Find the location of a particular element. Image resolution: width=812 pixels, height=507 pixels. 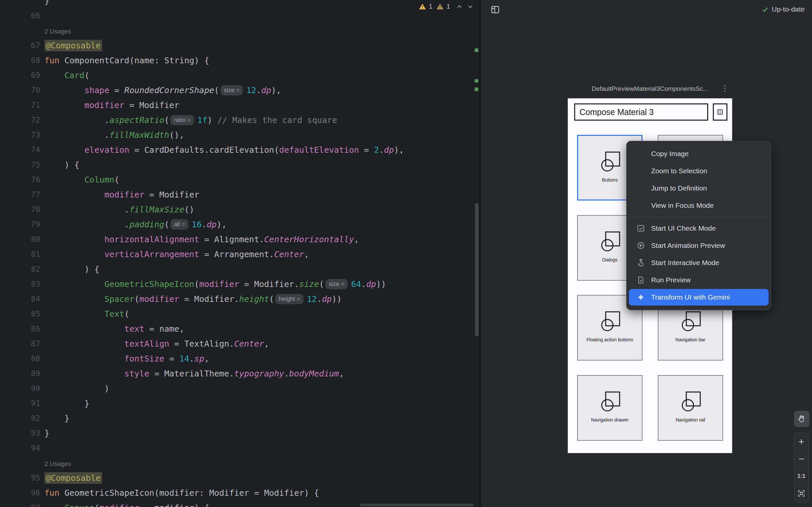

warning-count: 1 is located at coordinates (431, 7).